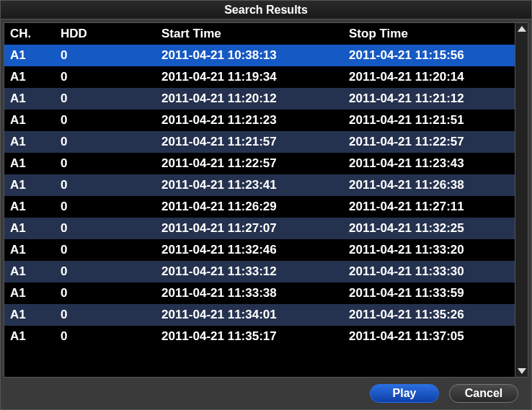  What do you see at coordinates (266, 10) in the screenshot?
I see `titlebar: Search Results` at bounding box center [266, 10].